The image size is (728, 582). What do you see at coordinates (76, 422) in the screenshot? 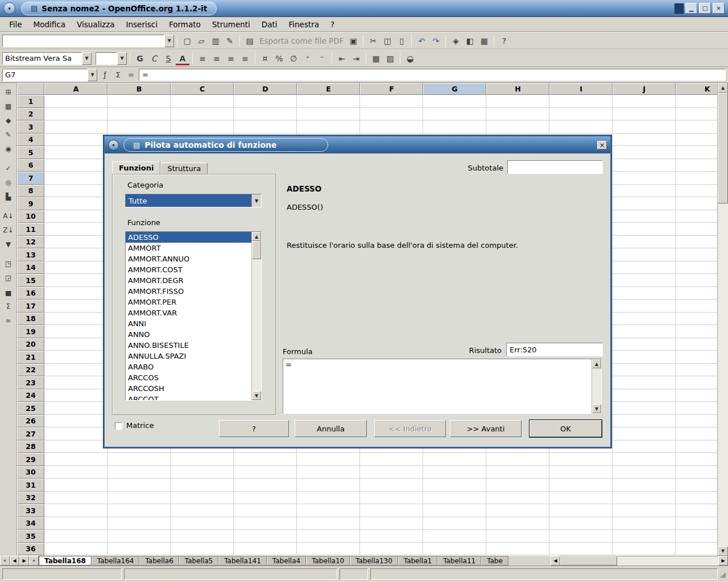
I see `cell-A26` at bounding box center [76, 422].